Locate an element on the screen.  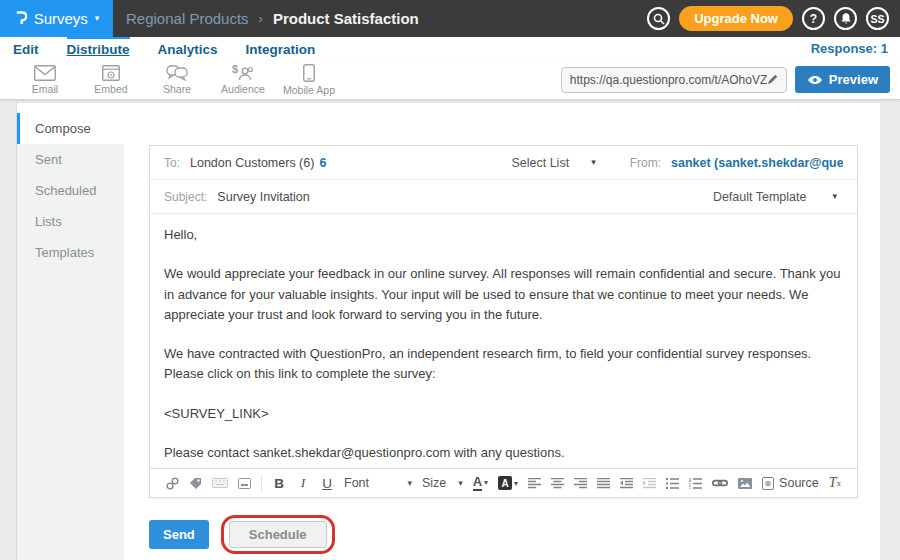
text-color-button: A ▾ is located at coordinates (480, 483).